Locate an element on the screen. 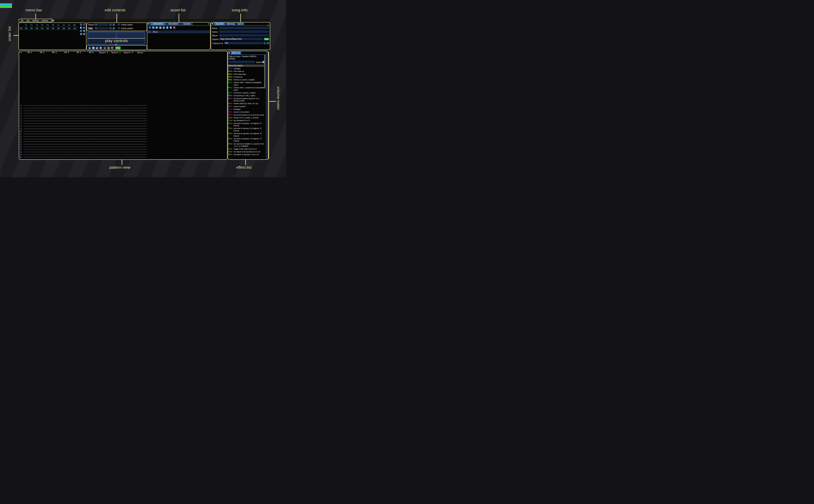  effect-row: 03xxPortamento is located at coordinates (247, 77).